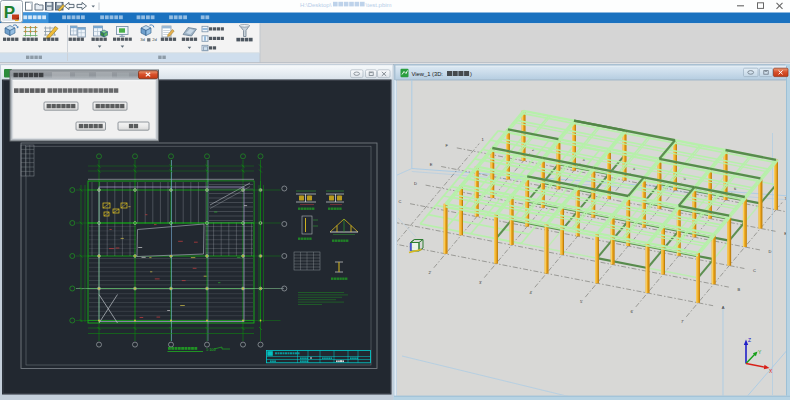 This screenshot has height=400, width=790. Describe the element at coordinates (582, 302) in the screenshot. I see `svg-text: 5'` at that location.